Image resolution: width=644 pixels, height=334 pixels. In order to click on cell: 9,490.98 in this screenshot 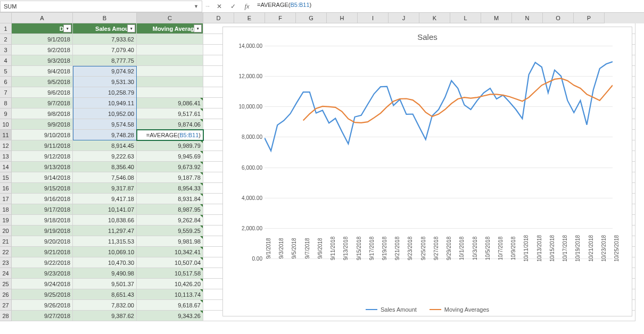, I will do `click(105, 273)`.